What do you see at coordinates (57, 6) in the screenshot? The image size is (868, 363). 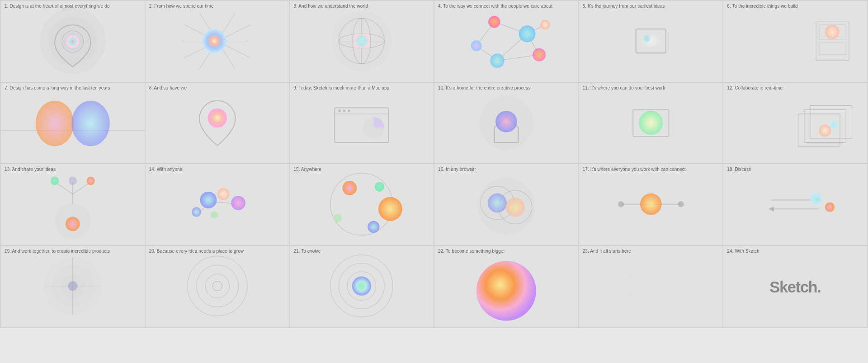 I see `cell-label-1: 1. Design is at the heart of almost ever…` at bounding box center [57, 6].